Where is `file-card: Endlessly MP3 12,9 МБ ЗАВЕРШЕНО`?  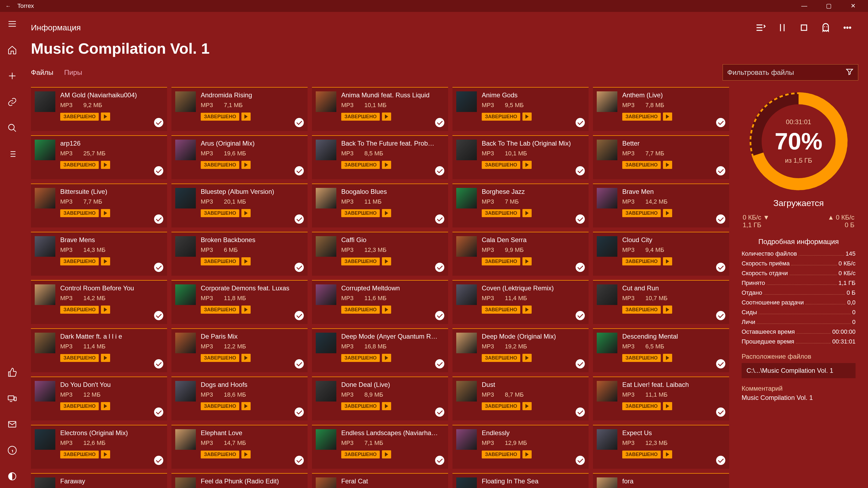
file-card: Endlessly MP3 12,9 МБ ЗАВЕРШЕНО is located at coordinates (521, 447).